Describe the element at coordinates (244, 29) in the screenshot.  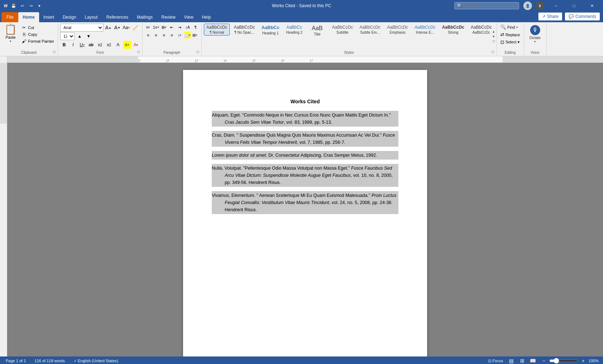
I see `style-no-spacing: AaBbCcDc ¶ No Spac...` at that location.